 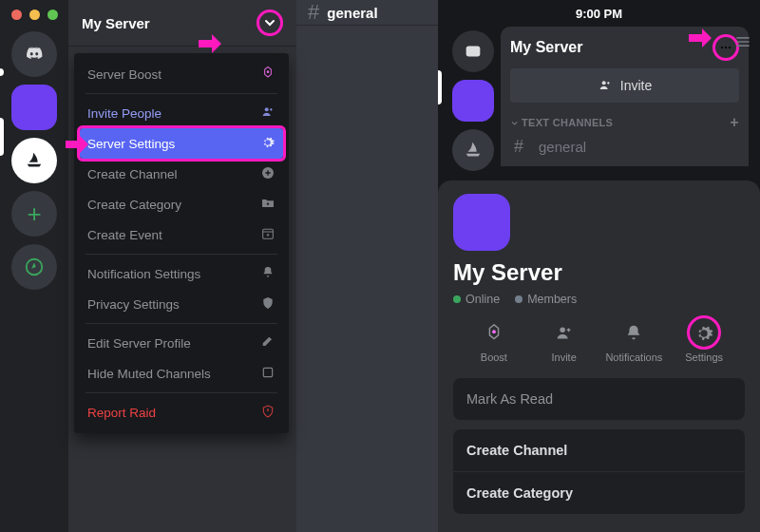 I want to click on menu-create-event: Create Event, so click(x=181, y=235).